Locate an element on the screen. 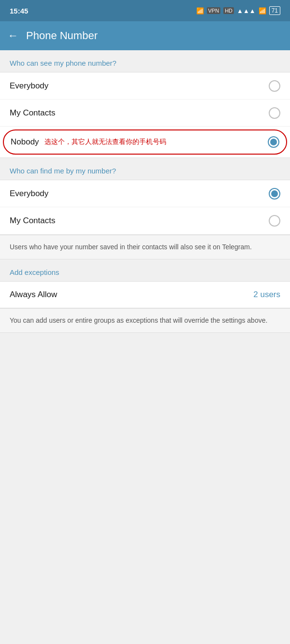 This screenshot has width=290, height=644. always-allow-row: Always Allow 2 users is located at coordinates (145, 295).